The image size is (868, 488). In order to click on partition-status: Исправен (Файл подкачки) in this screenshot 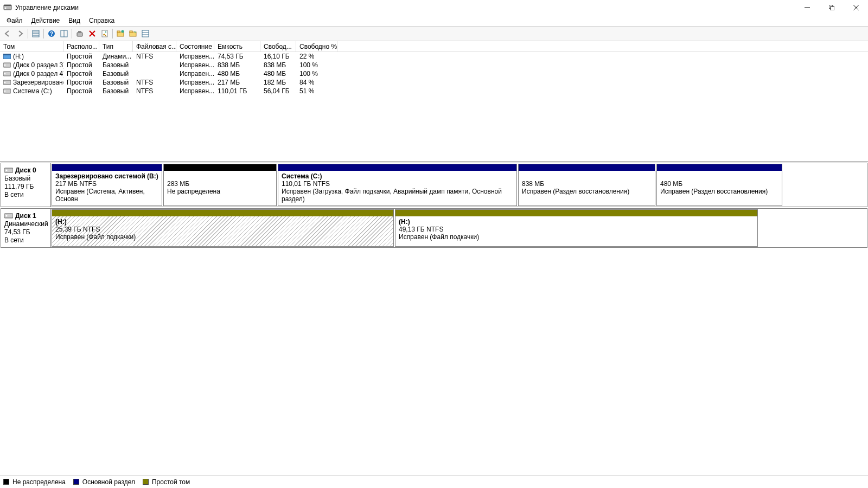, I will do `click(222, 237)`.